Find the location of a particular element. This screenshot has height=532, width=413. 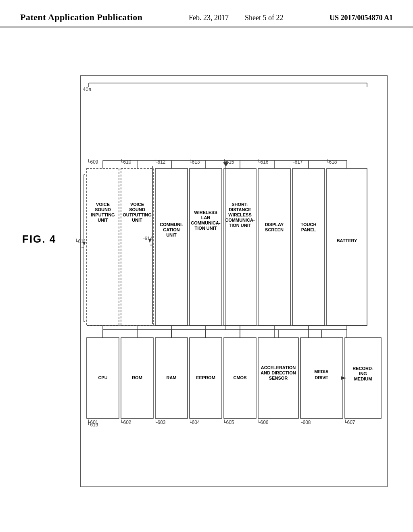

svg-text: OUTPUTTING is located at coordinates (137, 215).